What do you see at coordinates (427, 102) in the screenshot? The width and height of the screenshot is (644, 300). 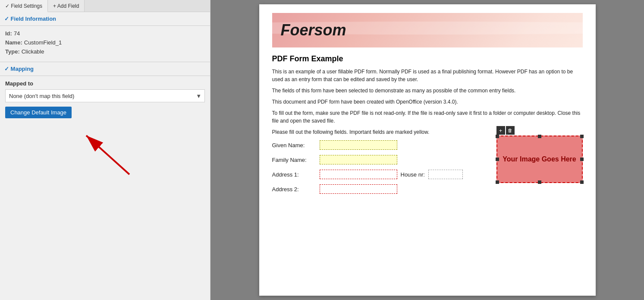 I see `pdf-desc3: This document and PDF form have been cre…` at bounding box center [427, 102].